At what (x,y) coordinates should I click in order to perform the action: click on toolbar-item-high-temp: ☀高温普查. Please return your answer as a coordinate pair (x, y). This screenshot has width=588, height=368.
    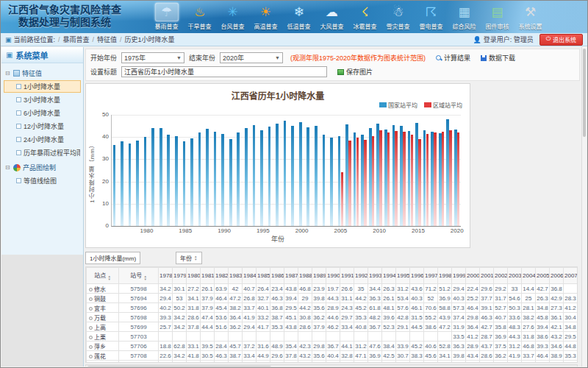
    Looking at the image, I should click on (266, 16).